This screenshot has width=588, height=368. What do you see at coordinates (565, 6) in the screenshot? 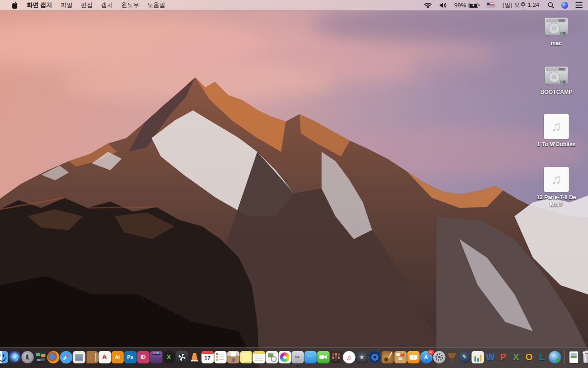
I see `siri-icon` at bounding box center [565, 6].